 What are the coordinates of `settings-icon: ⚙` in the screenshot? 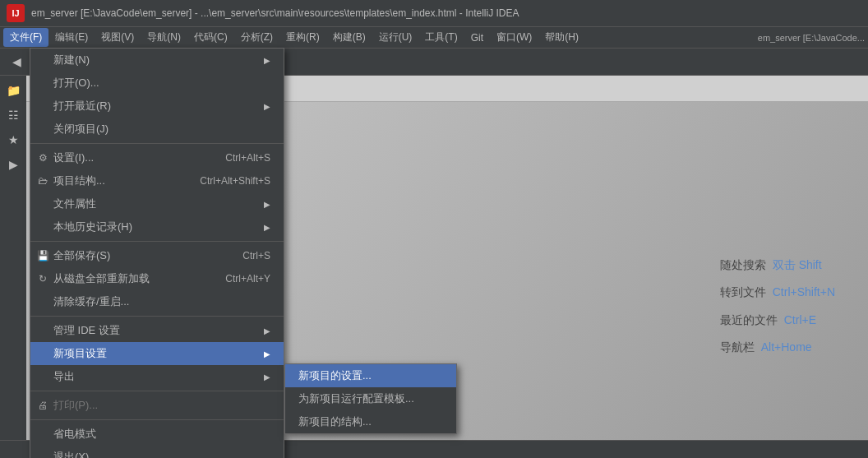 It's located at (43, 158).